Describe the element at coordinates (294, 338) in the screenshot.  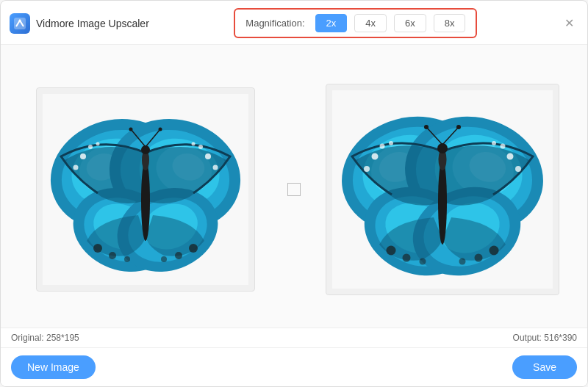
I see `status-bar: Original: 258*195 Output: 516*390` at that location.